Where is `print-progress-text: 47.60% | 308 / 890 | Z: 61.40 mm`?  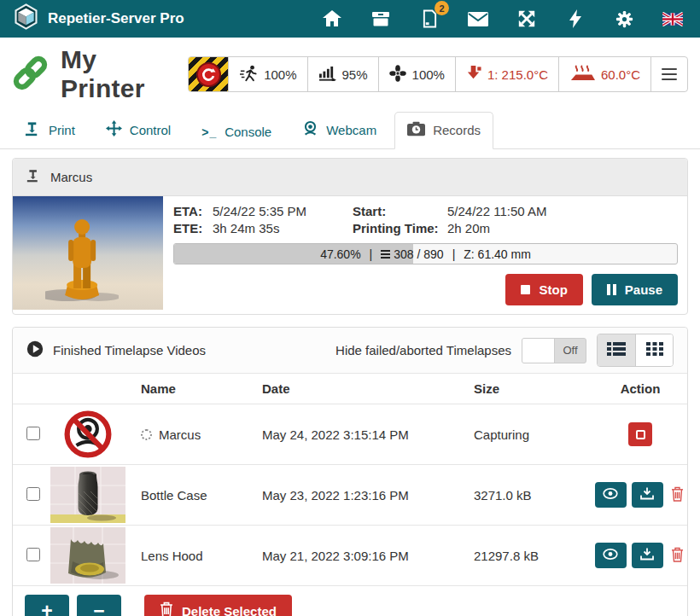
print-progress-text: 47.60% | 308 / 890 | Z: 61.40 mm is located at coordinates (425, 254).